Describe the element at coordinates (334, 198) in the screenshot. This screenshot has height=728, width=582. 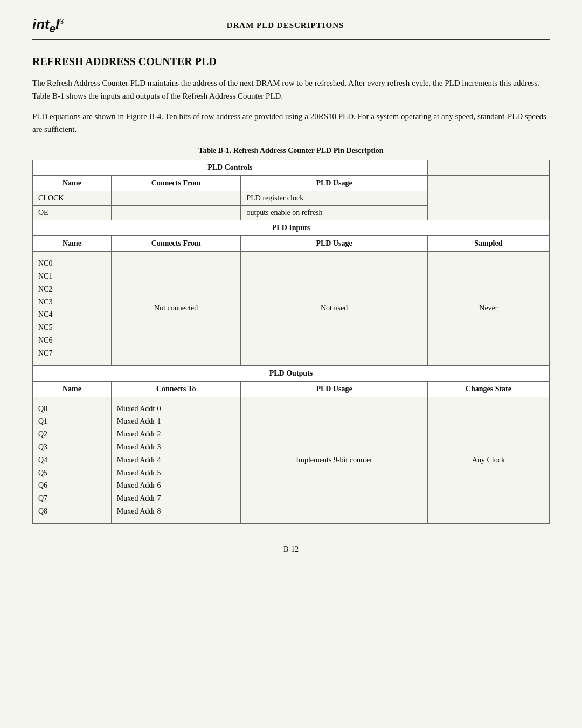
I see `clock-pld-usage: PLD register clock` at that location.